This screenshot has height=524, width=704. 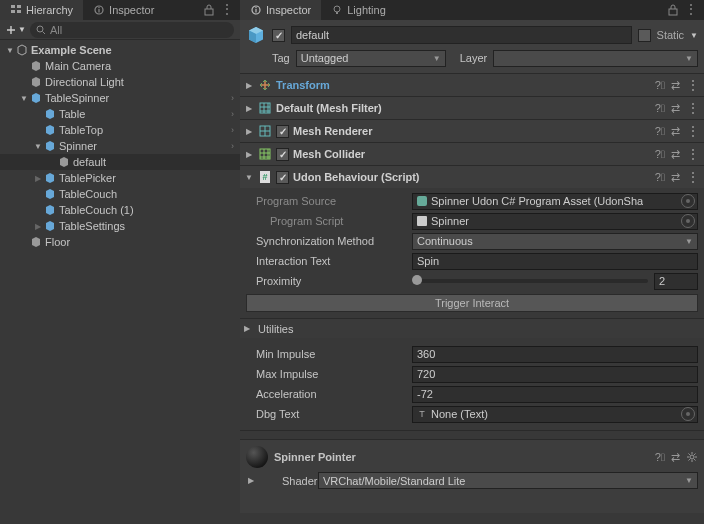 What do you see at coordinates (472, 108) in the screenshot?
I see `component-mesh-filter: ▶ Default (Mesh Filter) ?⃝⇄⋮` at bounding box center [472, 108].